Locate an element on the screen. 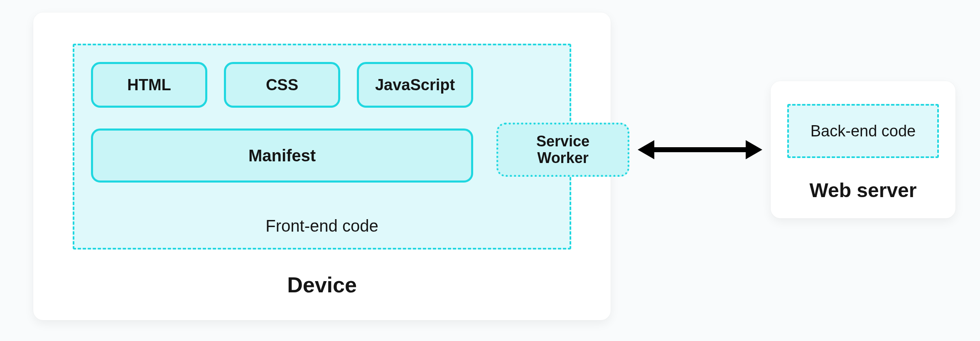 The width and height of the screenshot is (980, 341). javascript-label: JavaScript is located at coordinates (415, 85).